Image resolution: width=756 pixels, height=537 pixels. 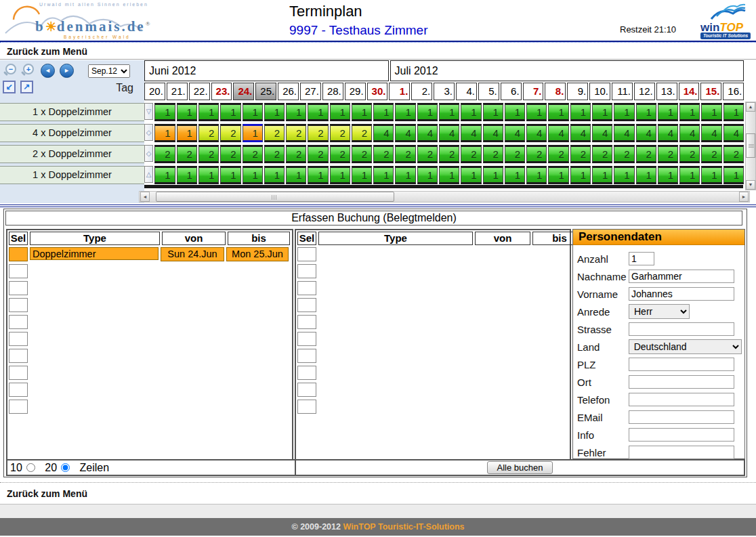 I want to click on day-header-cell: 2., so click(x=421, y=91).